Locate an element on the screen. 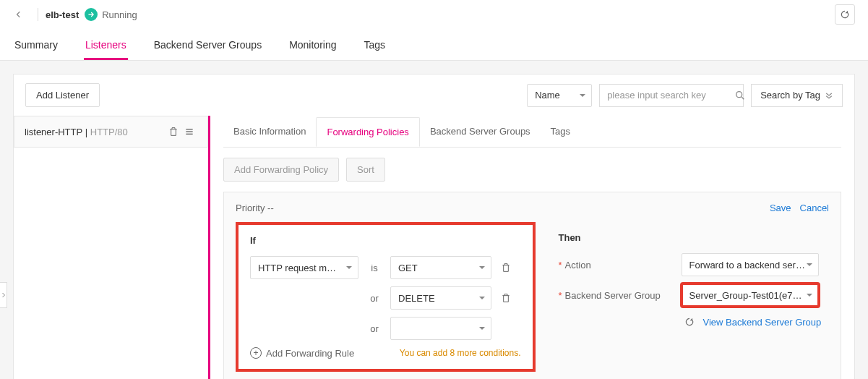  conditions-remaining-hint: You can add 8 more conditions. is located at coordinates (460, 353).